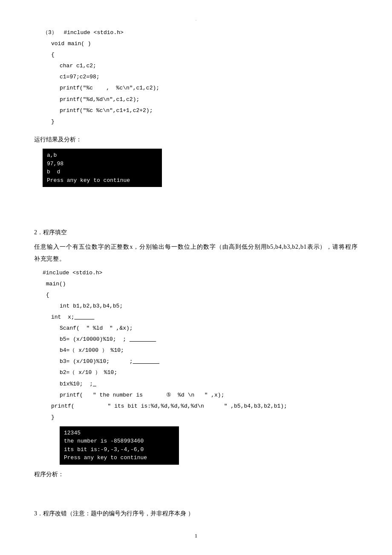  I want to click on section2-title: 2．程序填空, so click(196, 233).